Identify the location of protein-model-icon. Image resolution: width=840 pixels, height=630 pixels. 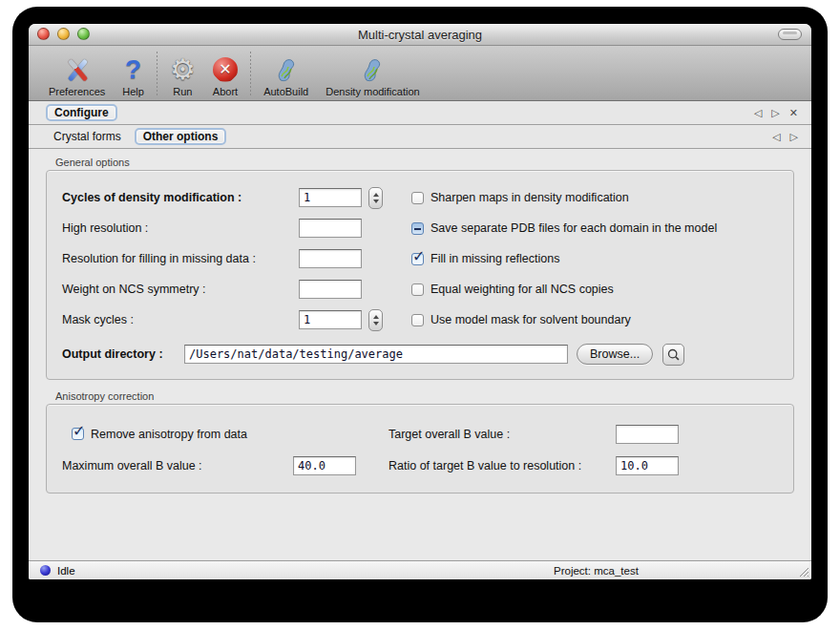
(286, 69).